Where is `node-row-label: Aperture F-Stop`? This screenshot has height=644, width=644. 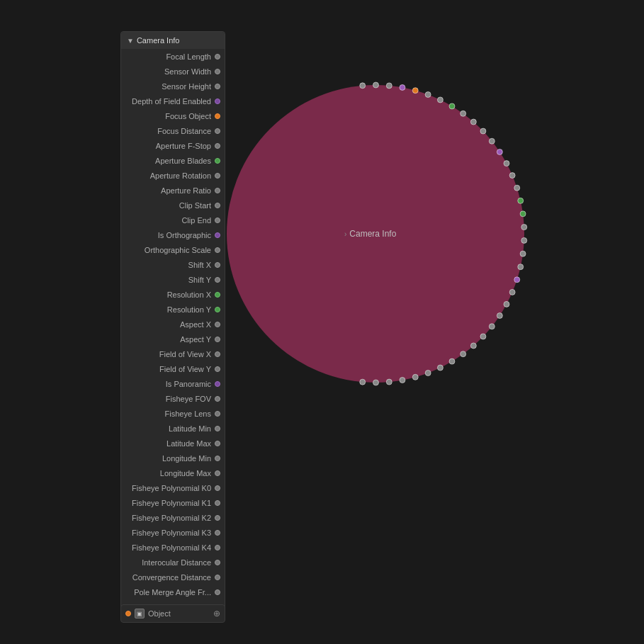
node-row-label: Aperture F-Stop is located at coordinates (167, 146).